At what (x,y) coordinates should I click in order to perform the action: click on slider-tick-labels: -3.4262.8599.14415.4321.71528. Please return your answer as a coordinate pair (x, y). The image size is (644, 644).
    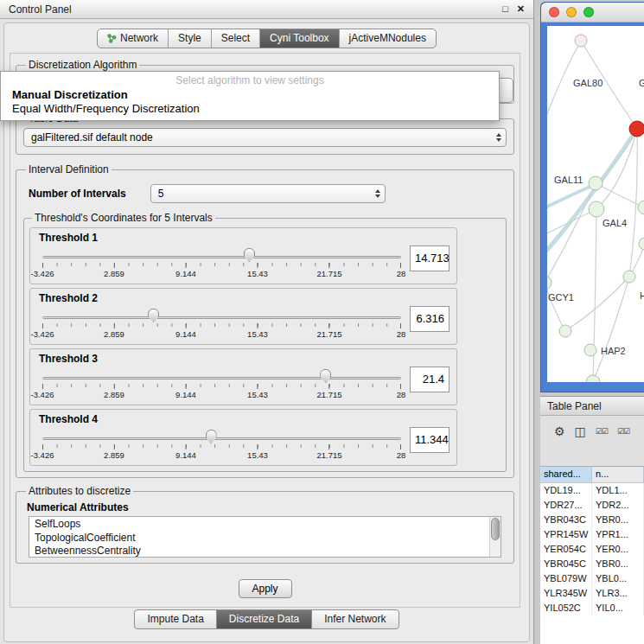
    Looking at the image, I should click on (221, 395).